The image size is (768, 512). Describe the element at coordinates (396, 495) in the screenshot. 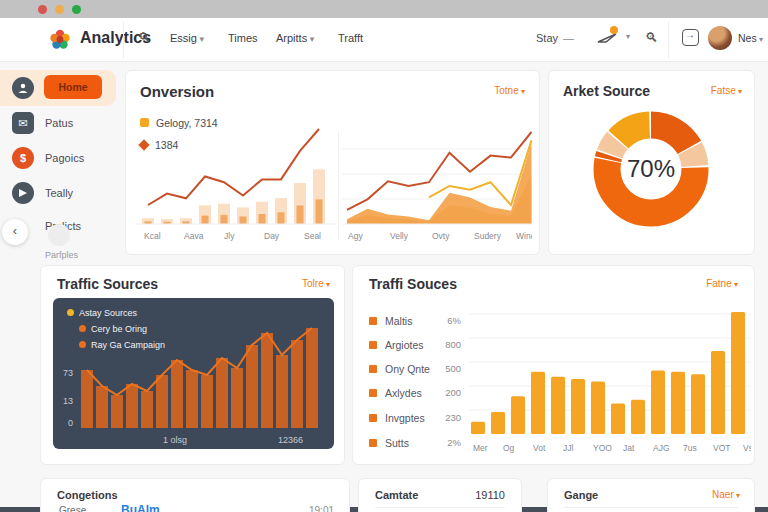

I see `camtate-title: Camtate` at that location.